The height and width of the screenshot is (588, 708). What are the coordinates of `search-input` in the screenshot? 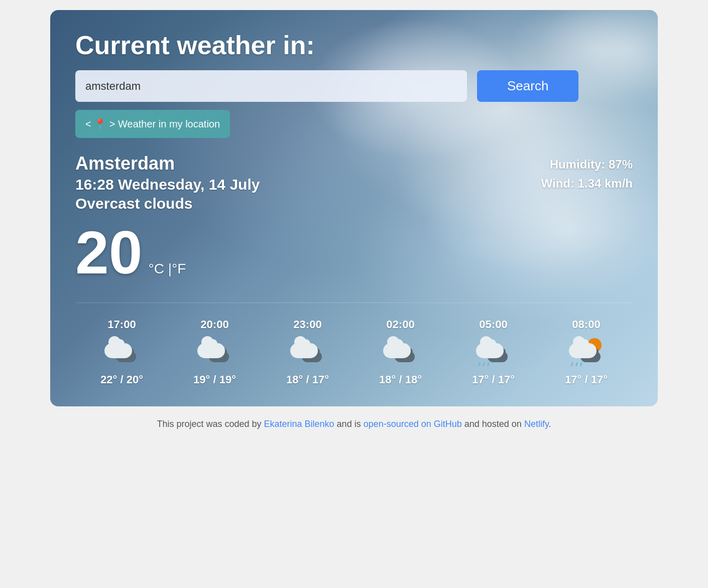 It's located at (271, 86).